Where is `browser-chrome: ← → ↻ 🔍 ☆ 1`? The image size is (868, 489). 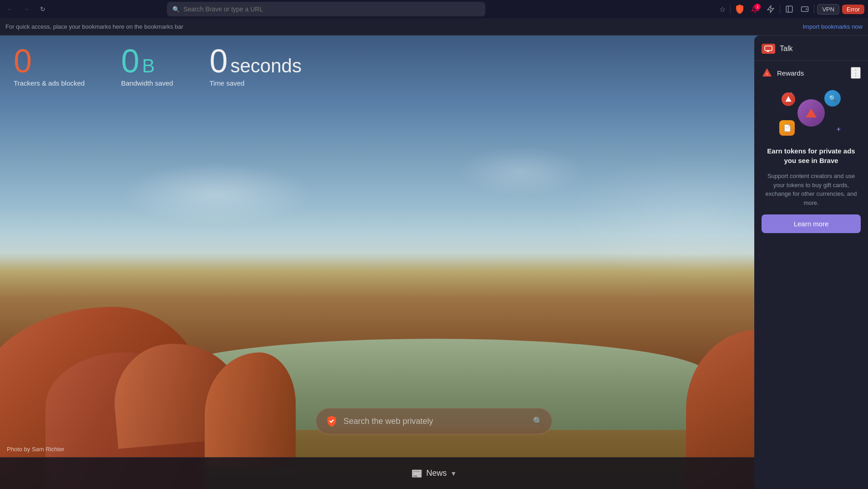
browser-chrome: ← → ↻ 🔍 ☆ 1 is located at coordinates (434, 18).